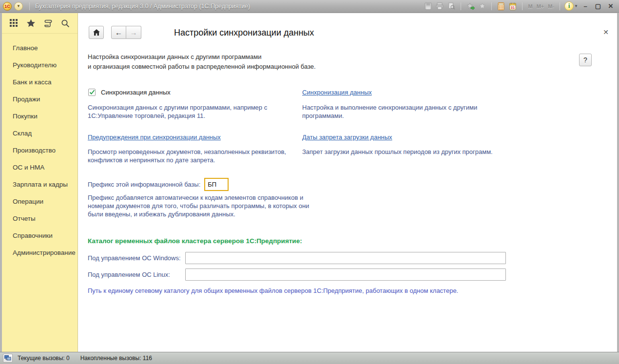 The width and height of the screenshot is (619, 364). I want to click on sidebar-item-glavnoe: Главное, so click(40, 48).